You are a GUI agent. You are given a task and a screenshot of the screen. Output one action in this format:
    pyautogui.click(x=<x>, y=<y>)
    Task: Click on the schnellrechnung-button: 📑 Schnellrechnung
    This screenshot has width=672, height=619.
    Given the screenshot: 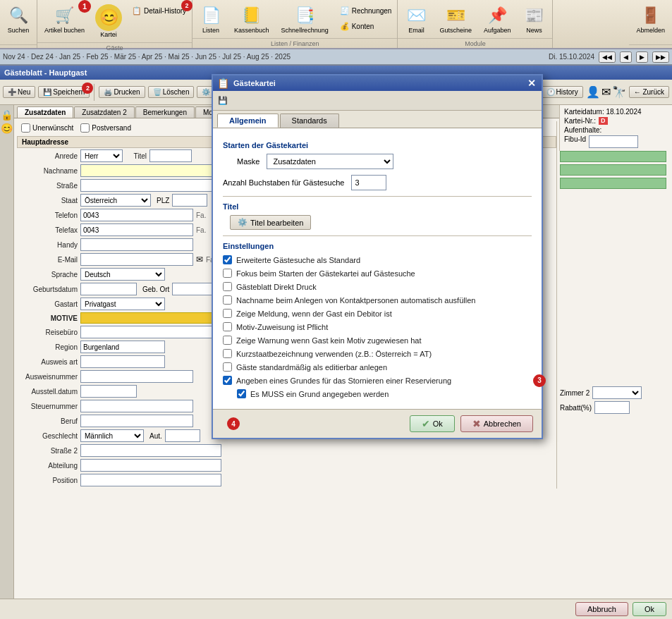 What is the action you would take?
    pyautogui.click(x=305, y=19)
    